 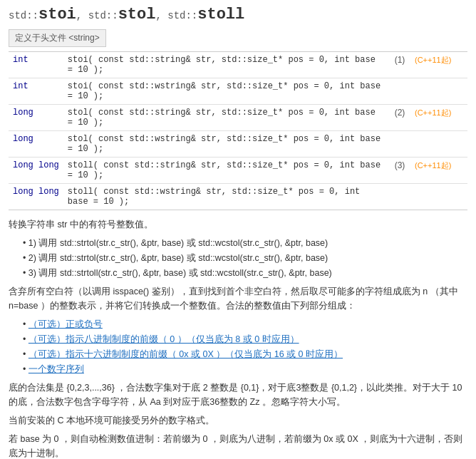 I want to click on sig-ret-4: long, so click(x=36, y=144).